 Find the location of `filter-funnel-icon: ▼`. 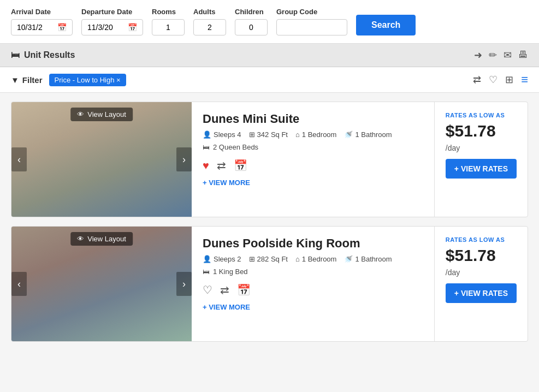

filter-funnel-icon: ▼ is located at coordinates (15, 80).